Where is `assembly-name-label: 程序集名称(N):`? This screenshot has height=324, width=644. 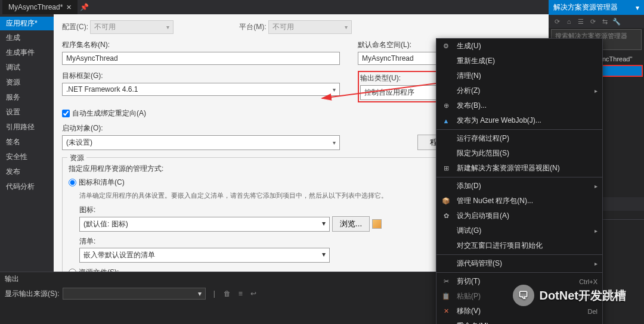 assembly-name-label: 程序集名称(N): is located at coordinates (201, 45).